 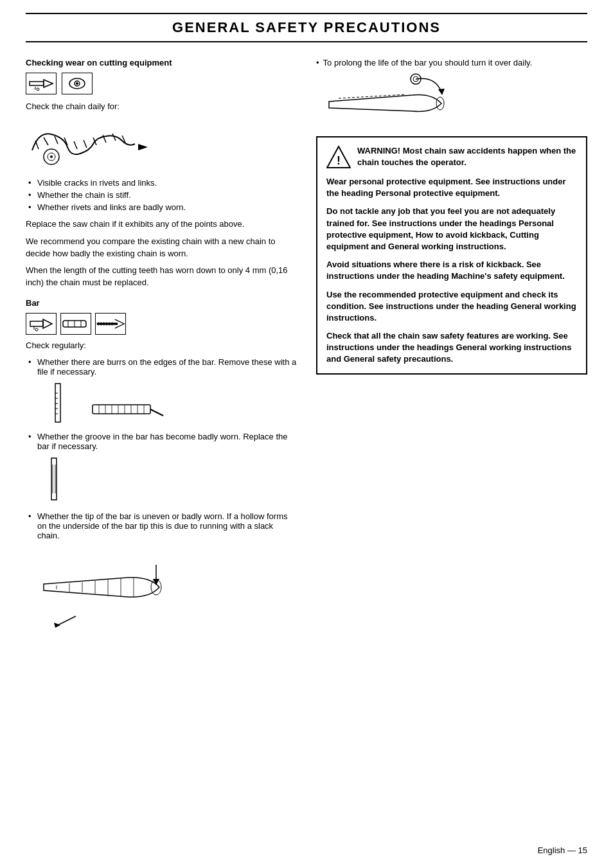 I want to click on bar-worn-icon, so click(x=111, y=324).